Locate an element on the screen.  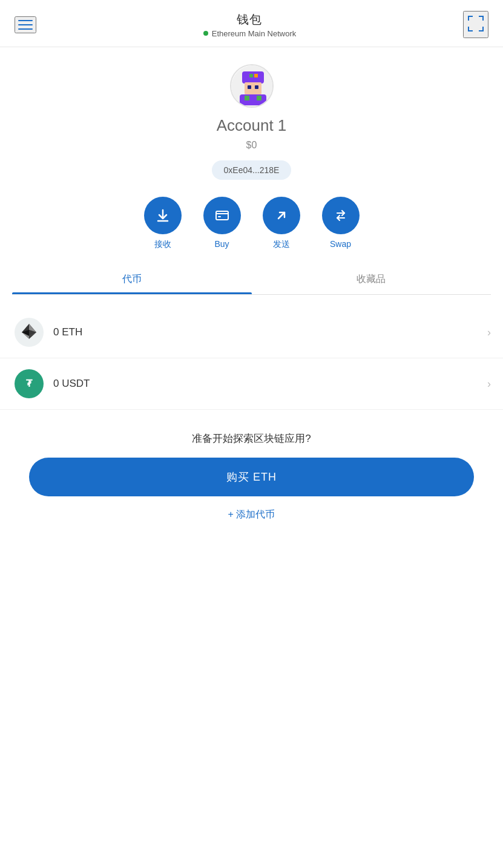
app-header: 钱包 Ethereum Main Network is located at coordinates (252, 24).